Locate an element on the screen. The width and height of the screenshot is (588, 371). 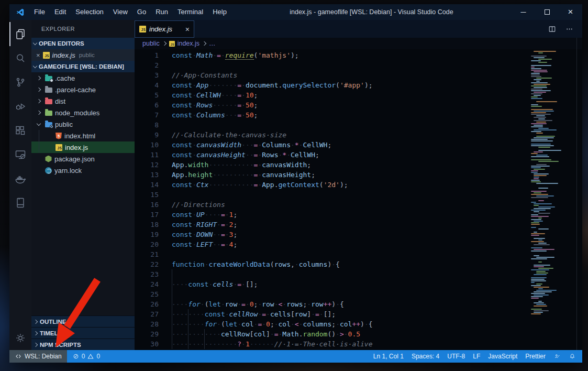
tree-item-node-modules: node_modules is located at coordinates (83, 113).